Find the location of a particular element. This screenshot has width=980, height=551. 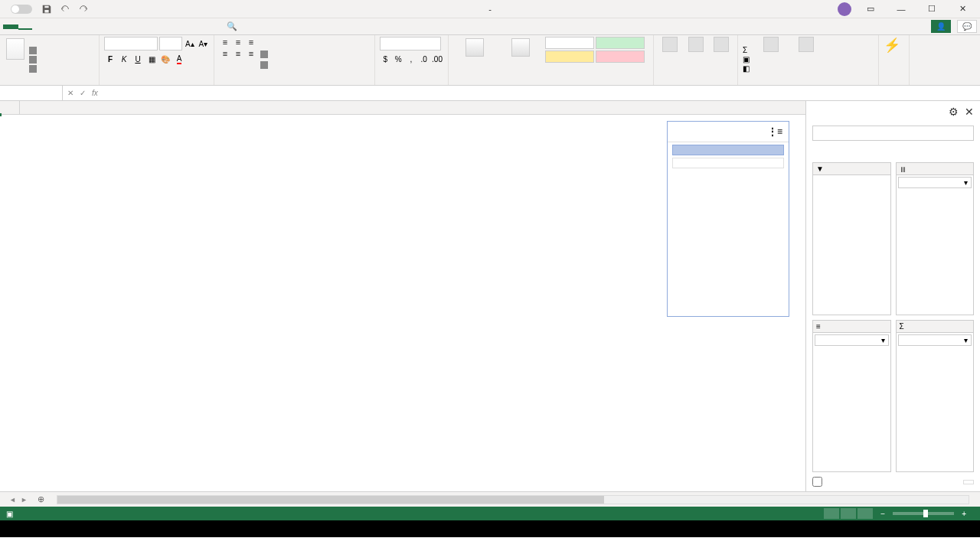

style-schlecht is located at coordinates (620, 57).